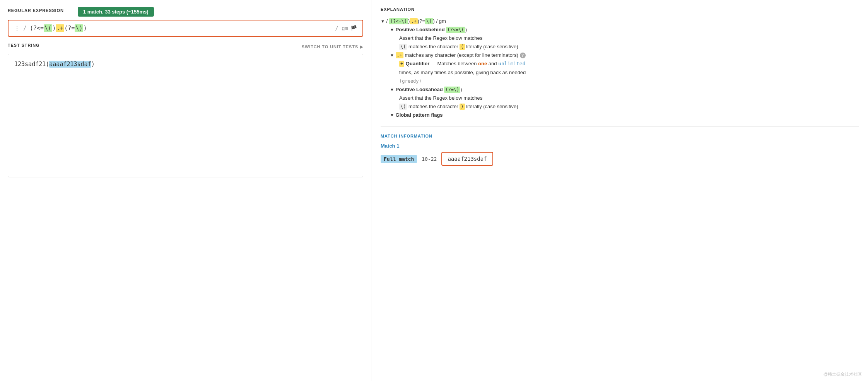 The image size is (868, 381). What do you see at coordinates (186, 28) in the screenshot?
I see `regex-input-container: ⋮ / (?<=\().+(?=\)) / gm 🏴` at bounding box center [186, 28].